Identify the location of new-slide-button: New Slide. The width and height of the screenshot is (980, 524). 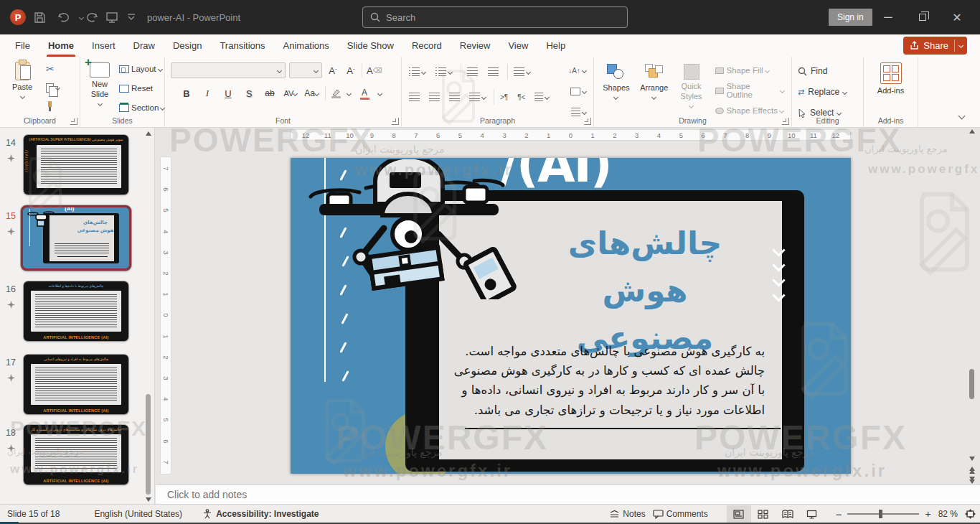
(100, 88).